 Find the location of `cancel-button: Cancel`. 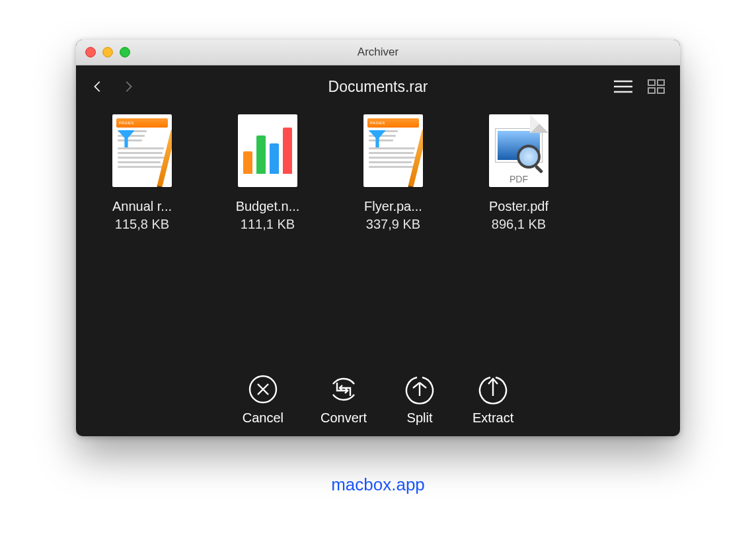

cancel-button: Cancel is located at coordinates (263, 399).